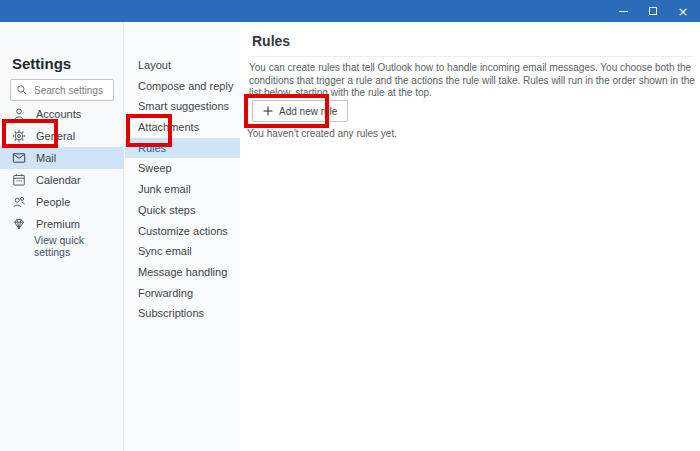  I want to click on minimize-icon, so click(624, 12).